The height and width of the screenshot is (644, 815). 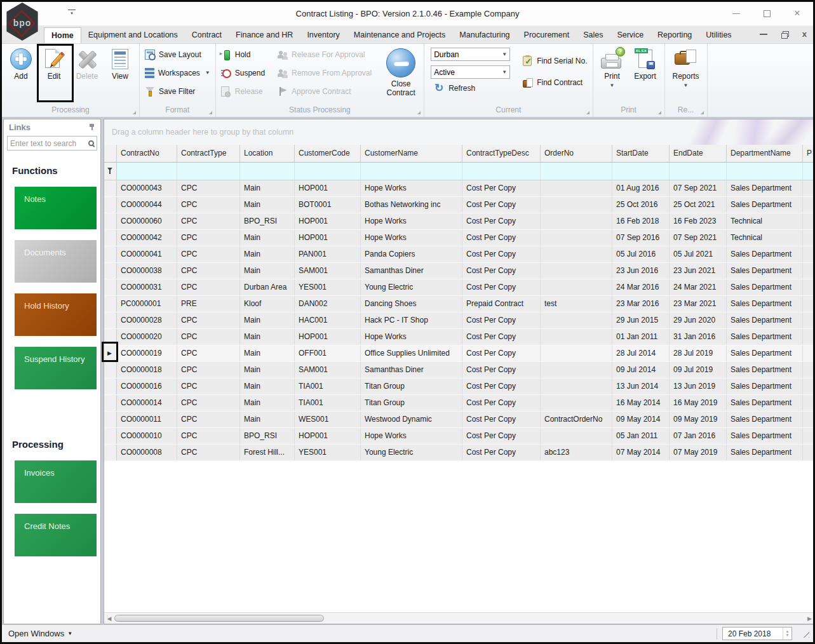 What do you see at coordinates (459, 189) in the screenshot?
I see `table-row: CO0000043CPCMainHOP001Hope WorksCost Per…` at bounding box center [459, 189].